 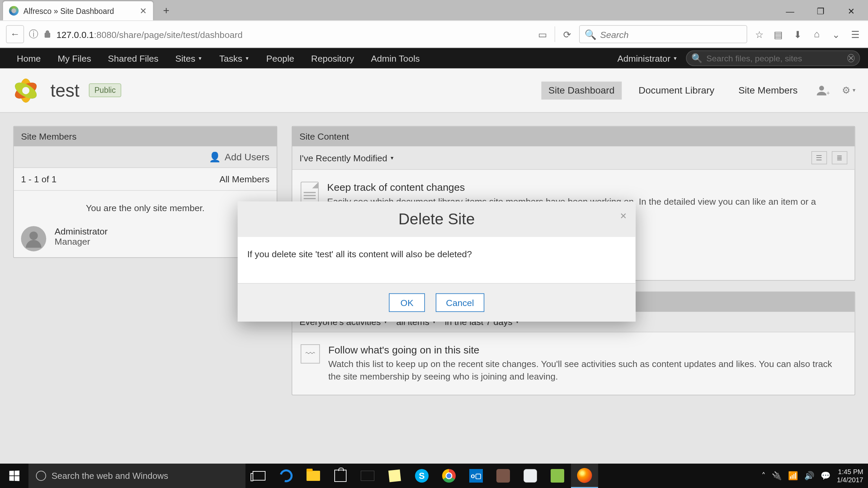 I want to click on dashlet-title: Site Content, so click(x=573, y=136).